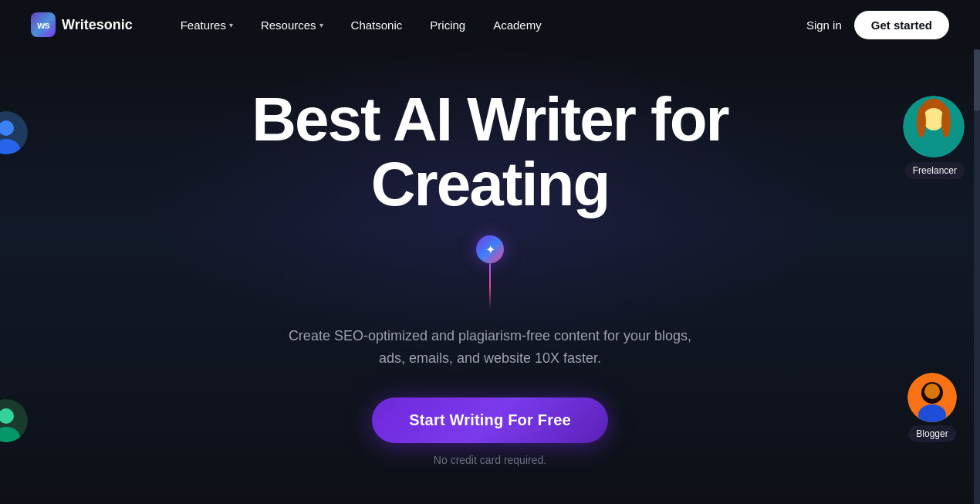 The width and height of the screenshot is (980, 504). I want to click on logo-text: Writesonic, so click(97, 25).